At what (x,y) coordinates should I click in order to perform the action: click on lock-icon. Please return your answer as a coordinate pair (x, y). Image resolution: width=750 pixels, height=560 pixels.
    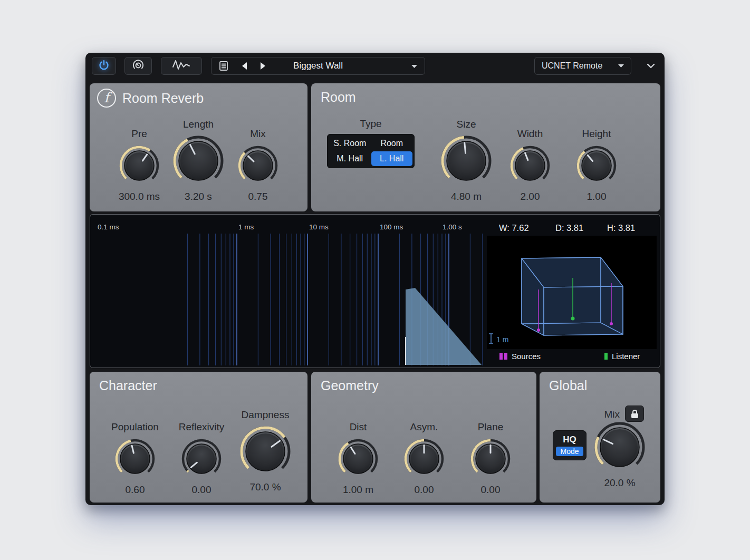
    Looking at the image, I should click on (635, 411).